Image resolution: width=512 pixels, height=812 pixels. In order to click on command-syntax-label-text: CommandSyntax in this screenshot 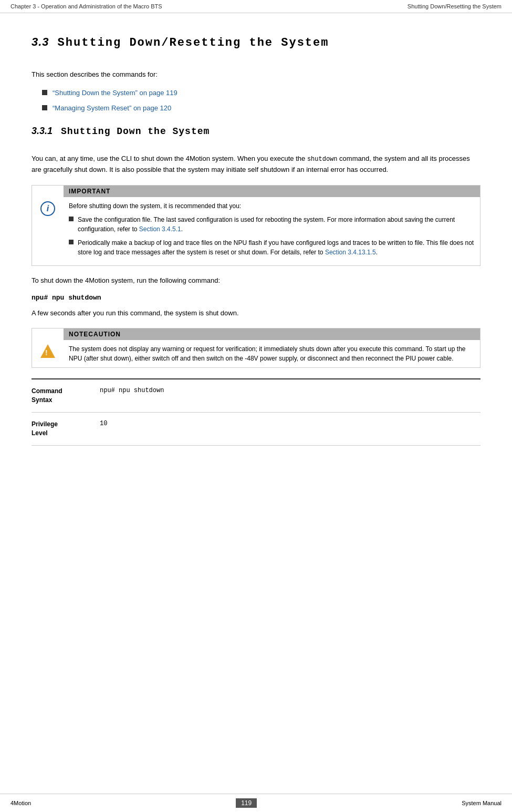, I will do `click(47, 395)`.